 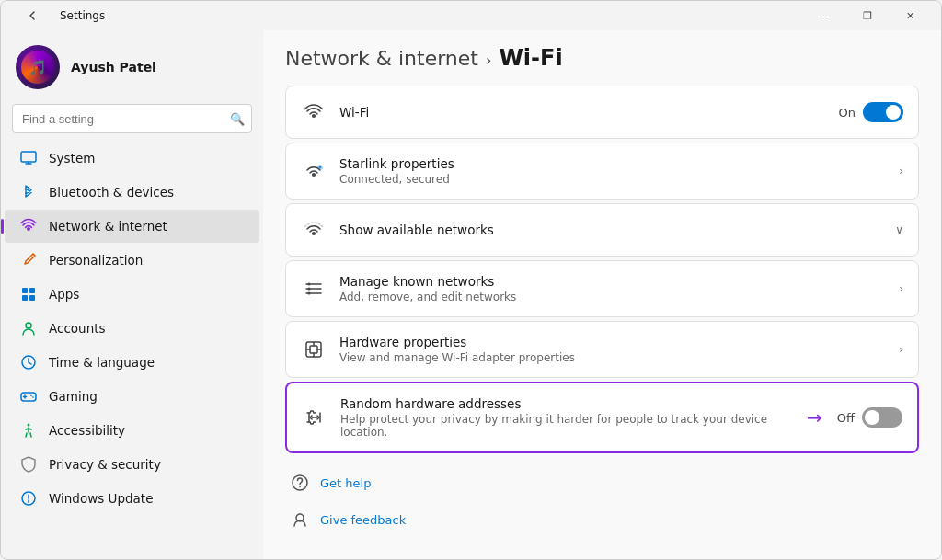 I want to click on sidebar-item-label-windows-update: Windows Update, so click(x=101, y=498).